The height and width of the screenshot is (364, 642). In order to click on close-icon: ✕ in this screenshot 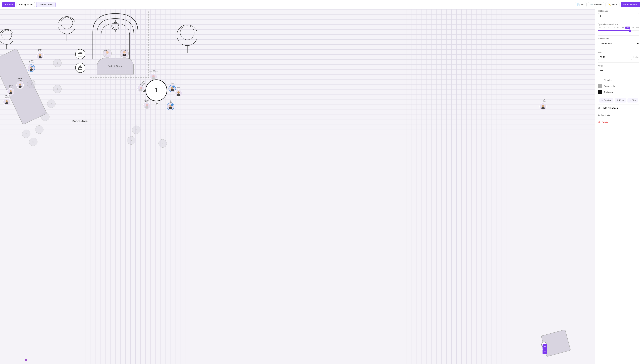, I will do `click(6, 4)`.